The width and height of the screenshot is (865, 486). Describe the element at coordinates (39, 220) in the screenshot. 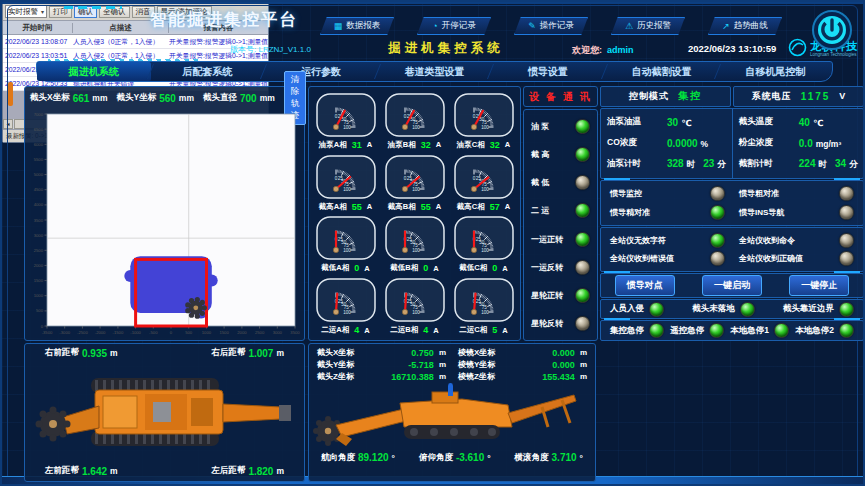

I see `svg-text: 3500` at that location.